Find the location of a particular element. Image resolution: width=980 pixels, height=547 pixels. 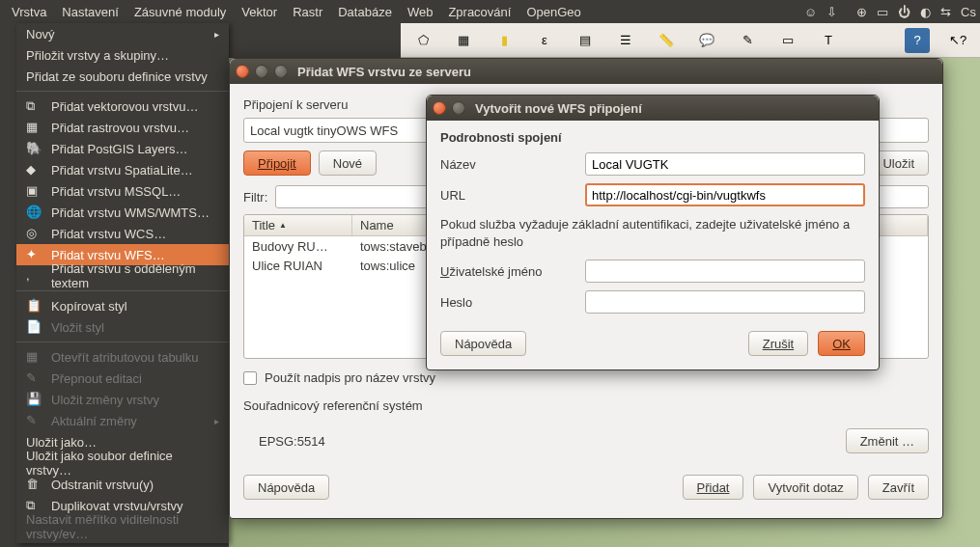

pencil-icon: ✎ is located at coordinates (34, 378).